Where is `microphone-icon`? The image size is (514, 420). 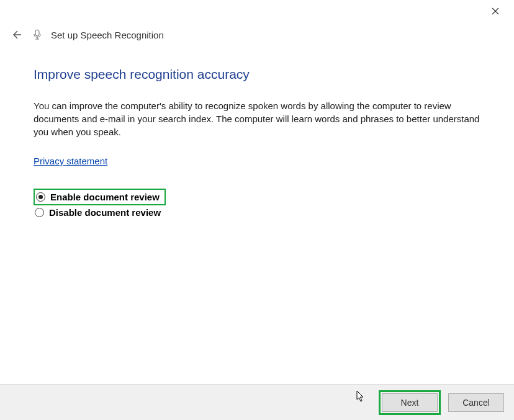
microphone-icon is located at coordinates (37, 35).